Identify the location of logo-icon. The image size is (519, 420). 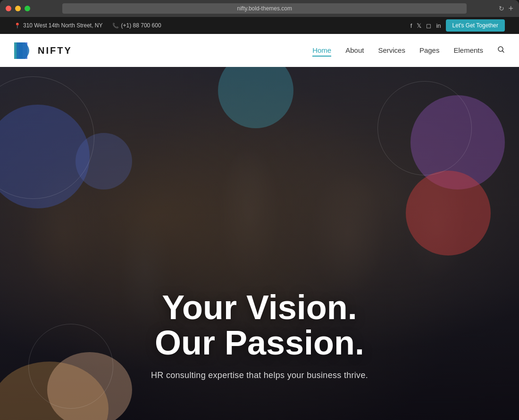
(24, 51).